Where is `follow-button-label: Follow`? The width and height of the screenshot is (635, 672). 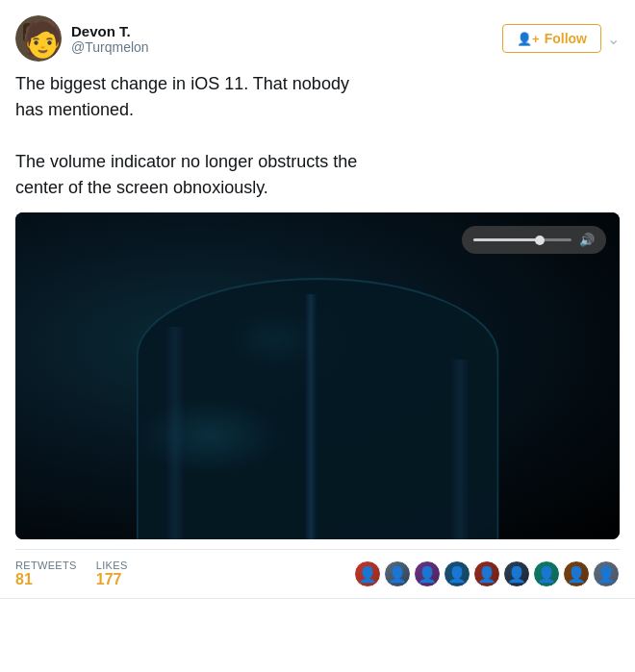
follow-button-label: Follow is located at coordinates (566, 38).